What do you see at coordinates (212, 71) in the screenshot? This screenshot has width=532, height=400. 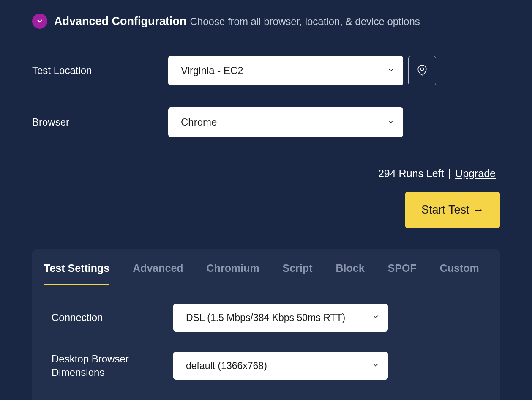 I see `test-location-value: Virginia - EC2` at bounding box center [212, 71].